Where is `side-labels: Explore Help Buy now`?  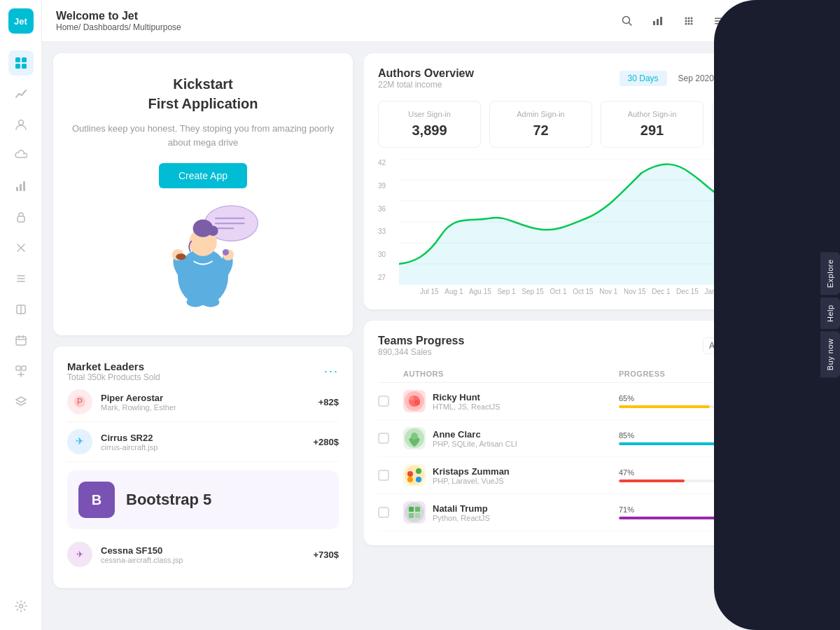
side-labels: Explore Help Buy now is located at coordinates (830, 315).